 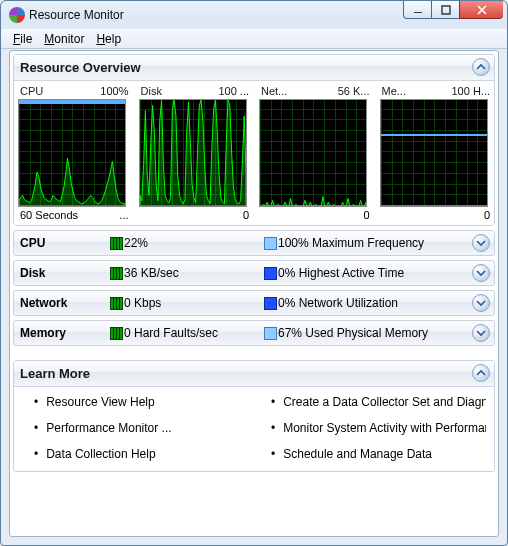 What do you see at coordinates (196, 153) in the screenshot?
I see `overview-tile-disk: Disk100 ... 0` at bounding box center [196, 153].